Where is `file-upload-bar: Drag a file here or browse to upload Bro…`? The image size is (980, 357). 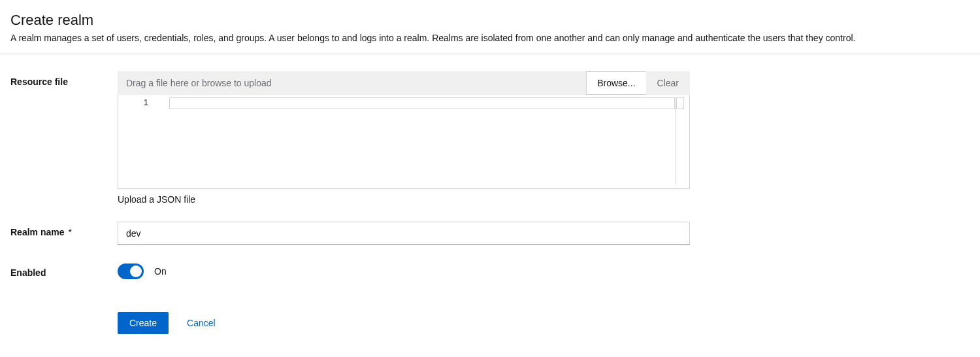
file-upload-bar: Drag a file here or browse to upload Bro… is located at coordinates (404, 83).